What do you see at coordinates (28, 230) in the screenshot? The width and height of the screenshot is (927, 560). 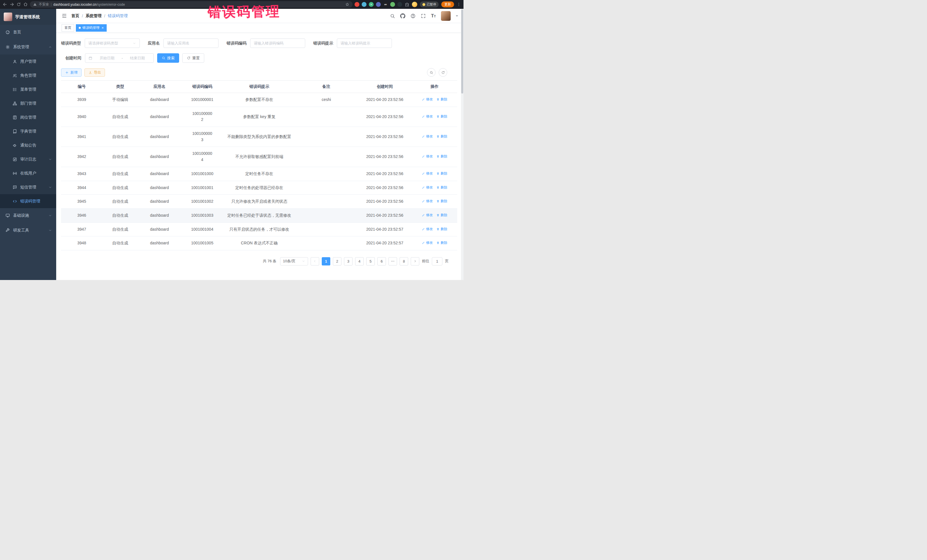 I see `sidebar-item-devtools: 研发工具` at bounding box center [28, 230].